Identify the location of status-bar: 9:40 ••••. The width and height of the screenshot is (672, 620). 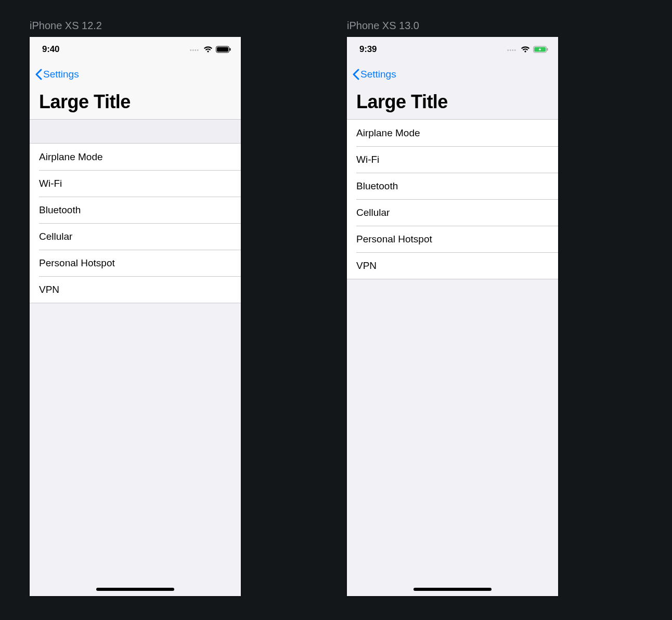
(135, 49).